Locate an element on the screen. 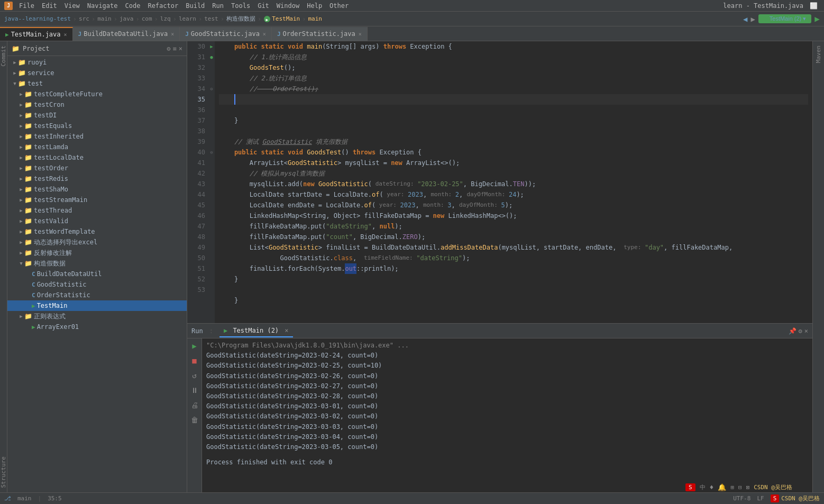 This screenshot has width=824, height=504. line-num-41: 41 is located at coordinates (196, 163).